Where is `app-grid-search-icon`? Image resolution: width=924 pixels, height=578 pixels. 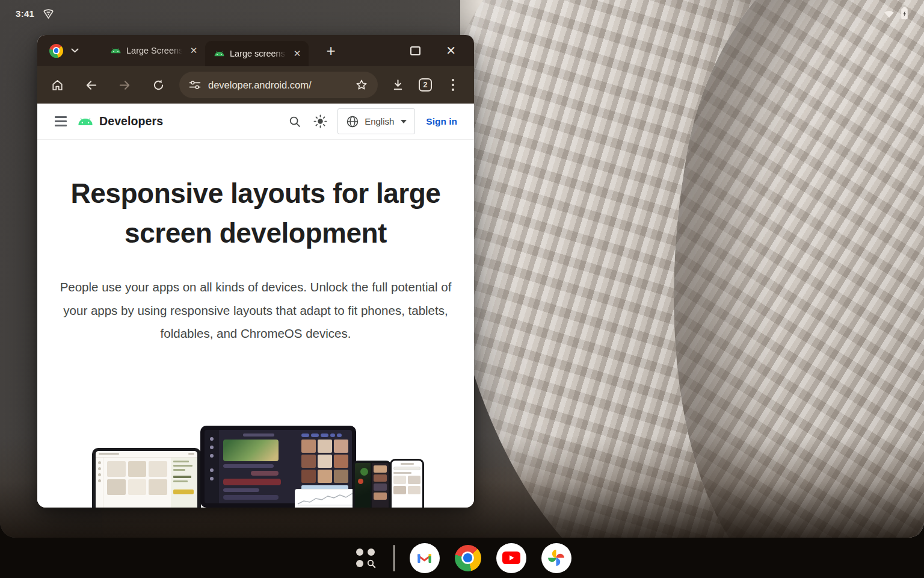
app-grid-search-icon is located at coordinates (366, 558).